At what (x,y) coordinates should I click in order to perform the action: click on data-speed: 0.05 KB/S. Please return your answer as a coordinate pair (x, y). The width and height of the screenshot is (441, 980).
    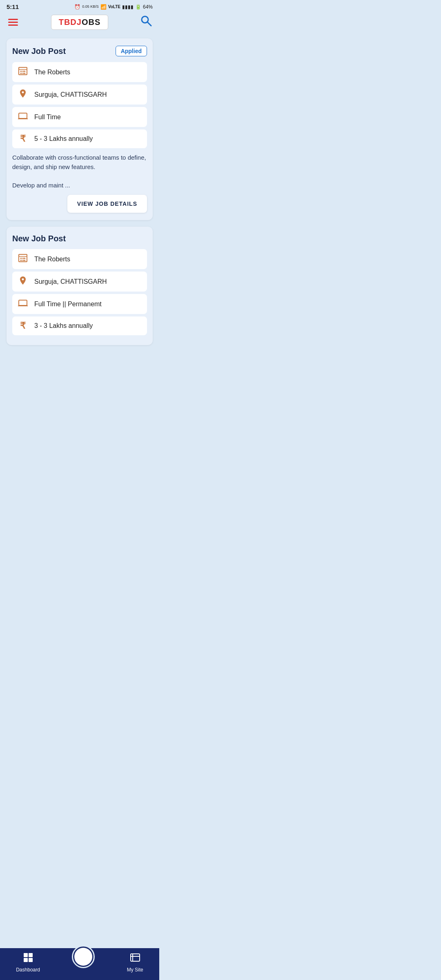
    Looking at the image, I should click on (91, 7).